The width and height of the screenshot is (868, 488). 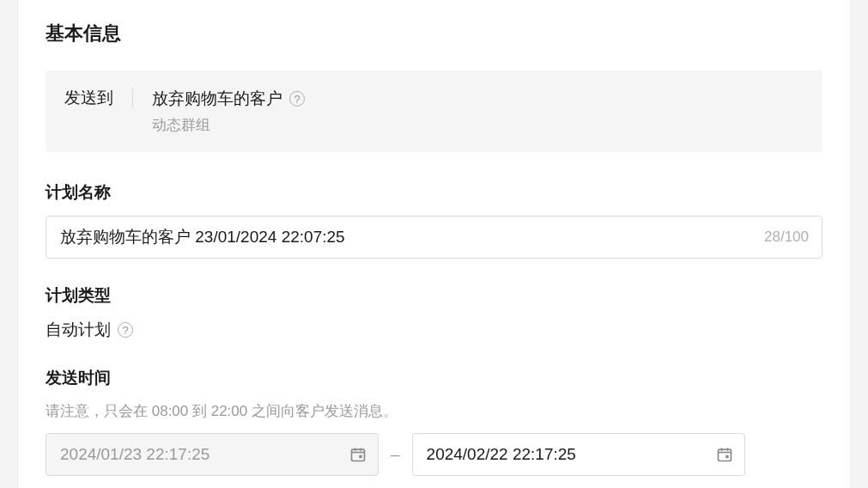 What do you see at coordinates (579, 454) in the screenshot?
I see `end-date-wrap` at bounding box center [579, 454].